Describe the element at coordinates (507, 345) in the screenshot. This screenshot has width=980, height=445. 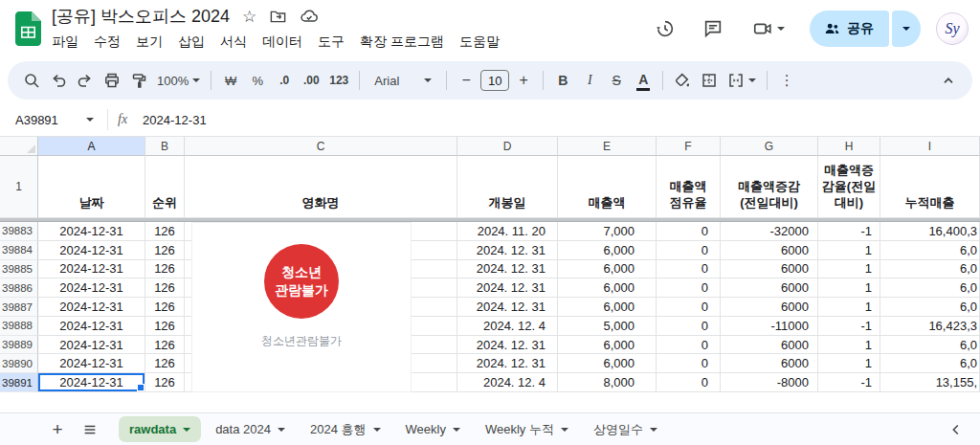
I see `cell-D39889: 2024. 12. 31` at that location.